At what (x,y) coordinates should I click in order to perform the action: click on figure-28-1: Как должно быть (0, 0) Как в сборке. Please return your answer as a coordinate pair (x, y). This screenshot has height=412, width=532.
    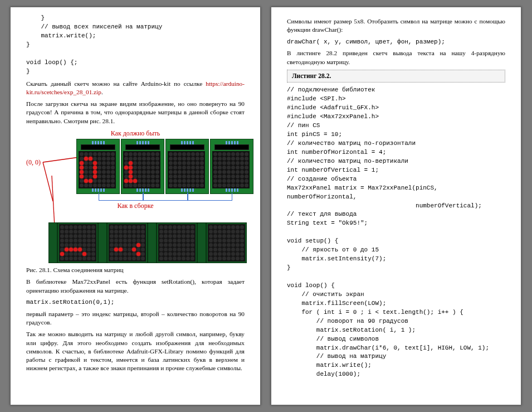
    Looking at the image, I should click on (135, 202).